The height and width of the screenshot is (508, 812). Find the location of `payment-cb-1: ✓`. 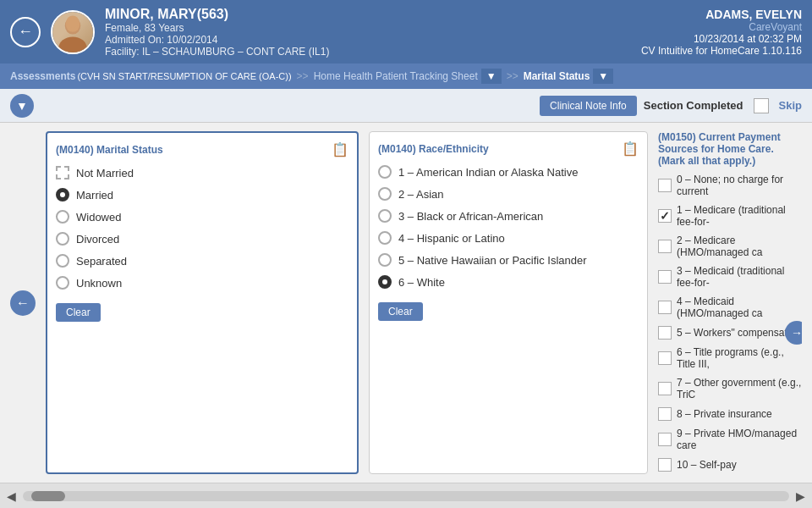

payment-cb-1: ✓ is located at coordinates (665, 216).